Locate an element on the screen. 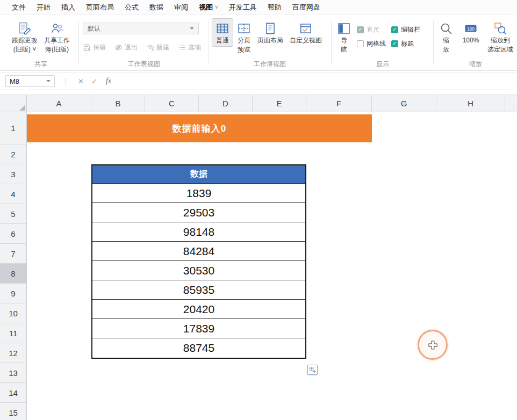  menu-tab-8: 视图˅ is located at coordinates (209, 8).